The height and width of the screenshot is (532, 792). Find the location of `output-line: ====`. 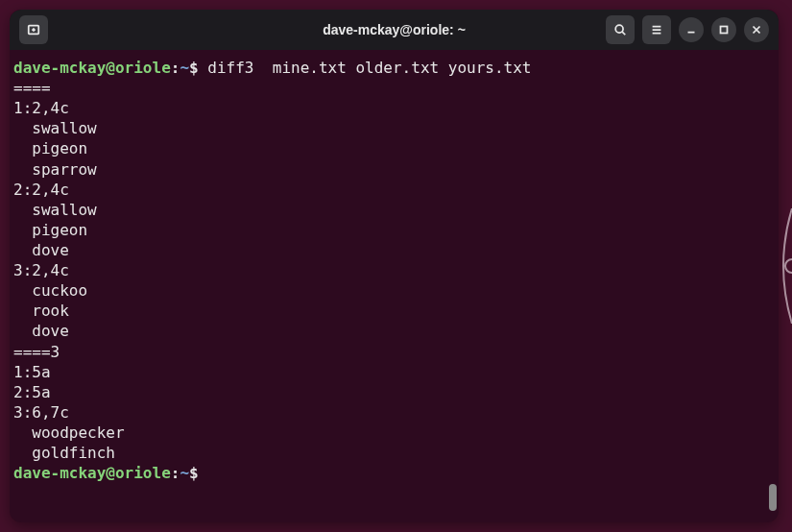

output-line: ==== is located at coordinates (394, 88).